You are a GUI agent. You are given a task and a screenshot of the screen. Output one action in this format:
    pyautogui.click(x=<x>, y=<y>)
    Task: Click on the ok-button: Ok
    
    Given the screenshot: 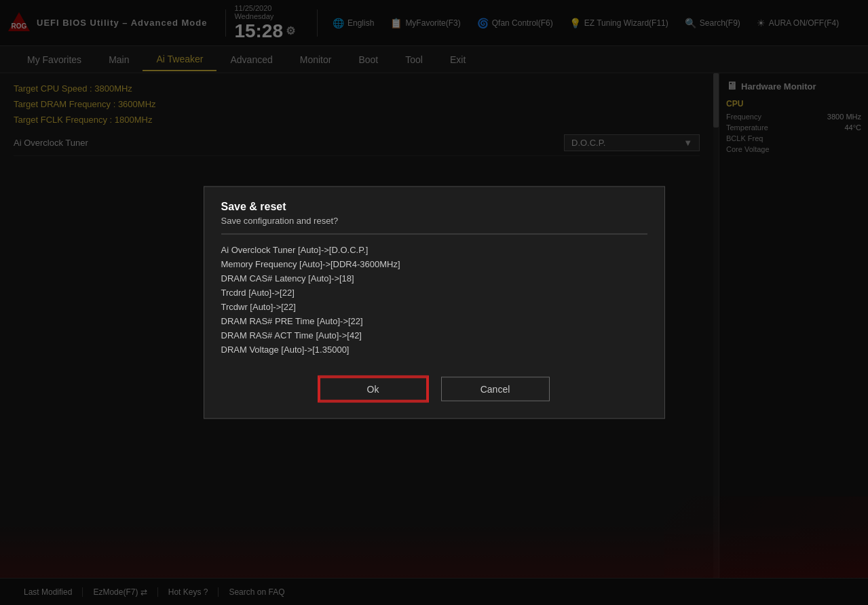 What is the action you would take?
    pyautogui.click(x=373, y=389)
    